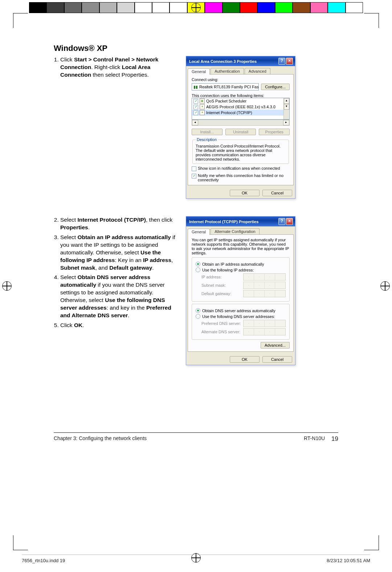 This screenshot has width=392, height=572. I want to click on subnet-mask-input: ..., so click(264, 285).